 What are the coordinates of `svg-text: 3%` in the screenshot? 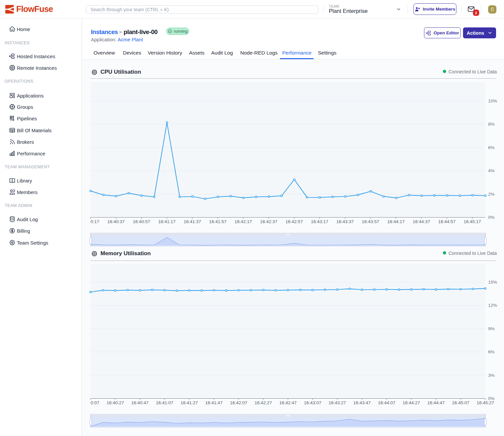 It's located at (491, 376).